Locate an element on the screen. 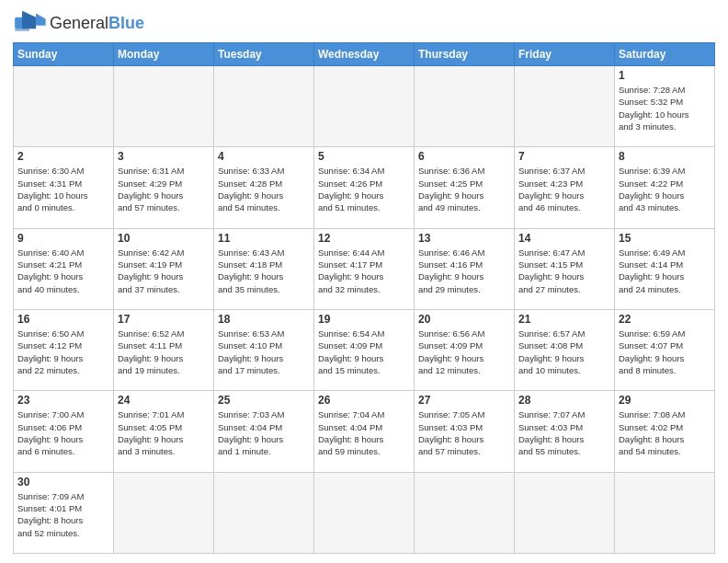 Image resolution: width=728 pixels, height=563 pixels. day-cell: 15Sunrise: 6:49 AM Sunset: 4:14 PM Dayli… is located at coordinates (665, 269).